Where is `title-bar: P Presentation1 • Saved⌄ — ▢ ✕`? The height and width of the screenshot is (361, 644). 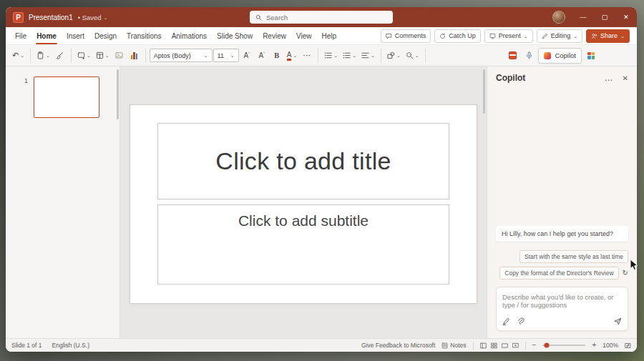 title-bar: P Presentation1 • Saved⌄ — ▢ ✕ is located at coordinates (321, 17).